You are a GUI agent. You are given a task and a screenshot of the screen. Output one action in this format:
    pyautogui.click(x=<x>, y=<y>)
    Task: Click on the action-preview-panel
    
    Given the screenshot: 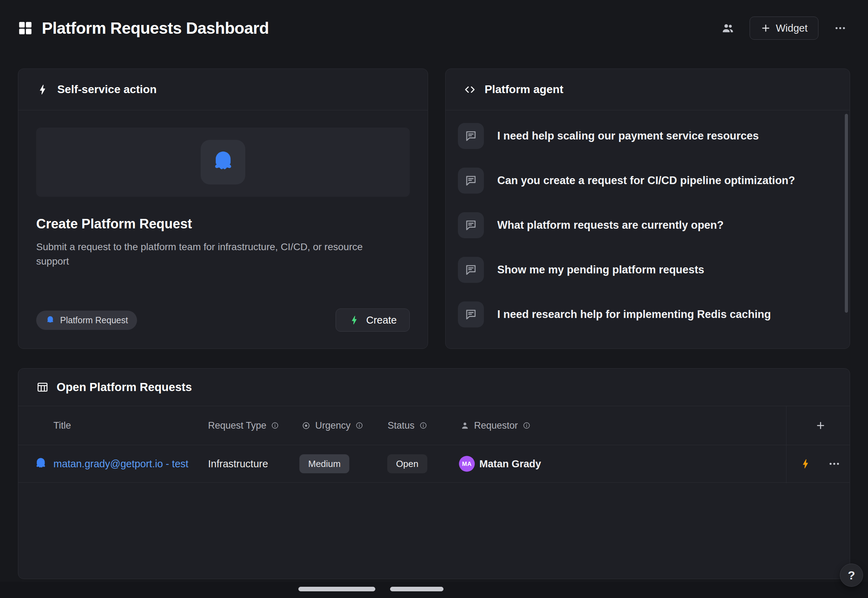 What is the action you would take?
    pyautogui.click(x=223, y=162)
    